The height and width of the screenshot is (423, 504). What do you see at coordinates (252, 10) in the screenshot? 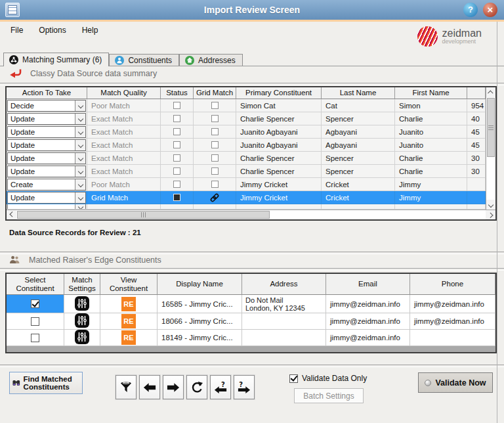
I see `title-bar: Import Review Screen ? ×` at bounding box center [252, 10].